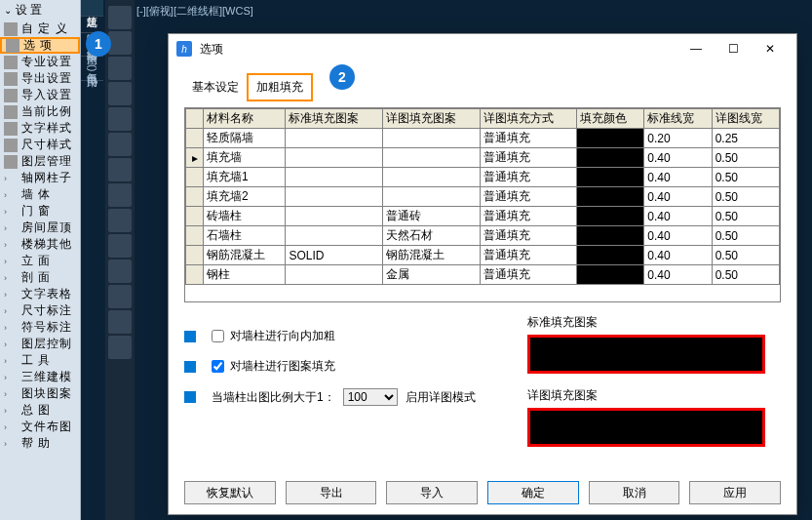 This screenshot has width=812, height=520. Describe the element at coordinates (40, 78) in the screenshot. I see `sidebar-item: 导出设置` at that location.